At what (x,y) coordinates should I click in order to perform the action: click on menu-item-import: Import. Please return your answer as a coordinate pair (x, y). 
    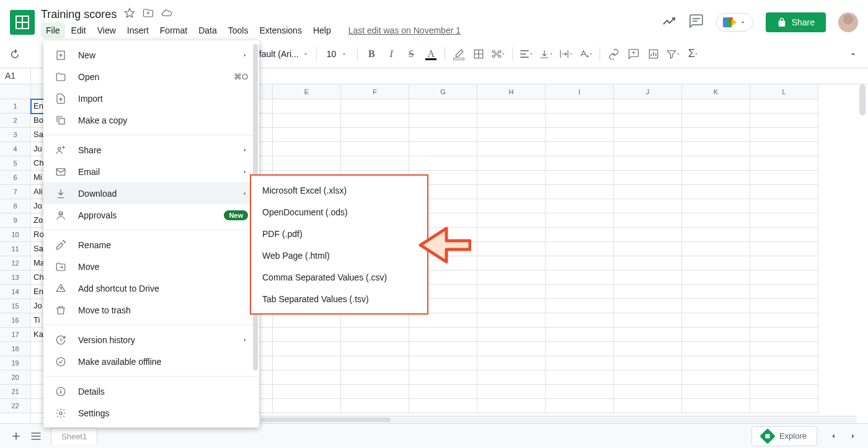
    Looking at the image, I should click on (151, 98).